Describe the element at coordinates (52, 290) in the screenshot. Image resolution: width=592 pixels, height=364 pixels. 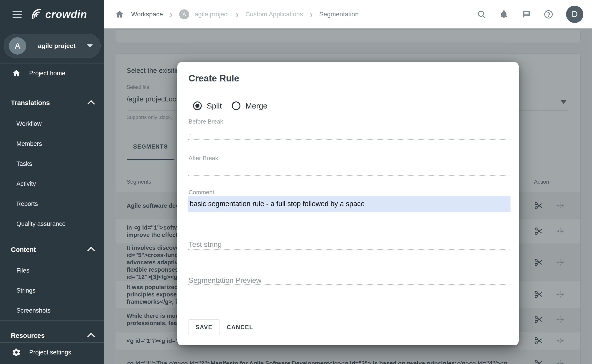
I see `sidebar-item-strings: Strings` at that location.